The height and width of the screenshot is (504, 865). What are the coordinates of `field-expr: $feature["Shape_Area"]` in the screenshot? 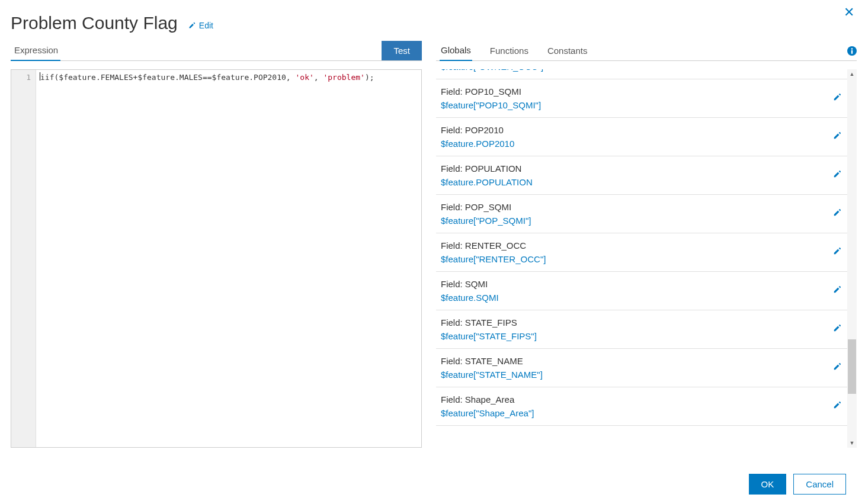 It's located at (487, 413).